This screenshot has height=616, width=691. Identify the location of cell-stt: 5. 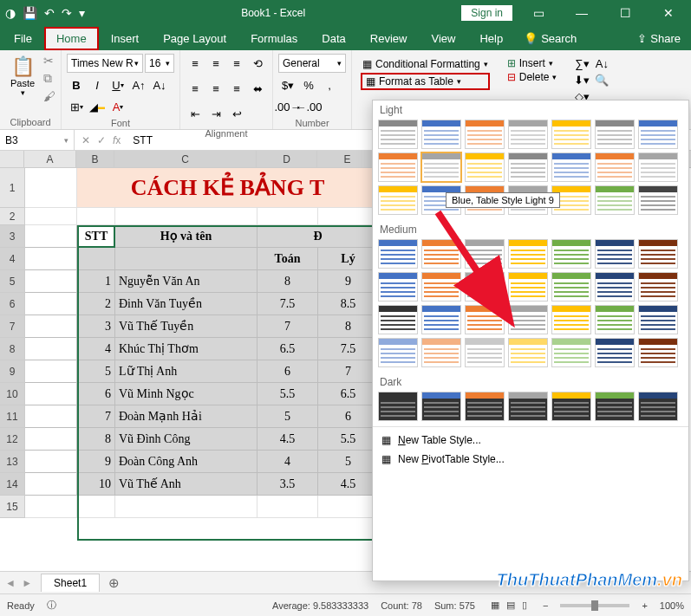
(96, 372).